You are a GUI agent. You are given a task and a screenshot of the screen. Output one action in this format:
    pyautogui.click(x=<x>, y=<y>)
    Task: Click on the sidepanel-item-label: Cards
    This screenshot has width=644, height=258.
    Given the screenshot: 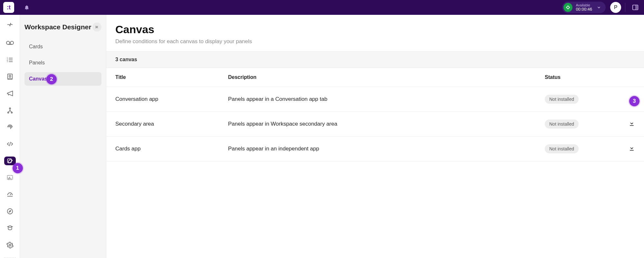 What is the action you would take?
    pyautogui.click(x=36, y=47)
    